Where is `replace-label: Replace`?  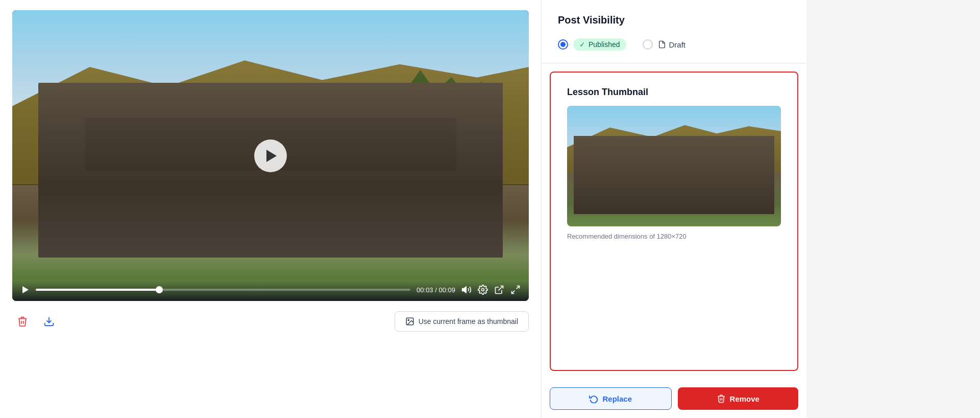 replace-label: Replace is located at coordinates (617, 399).